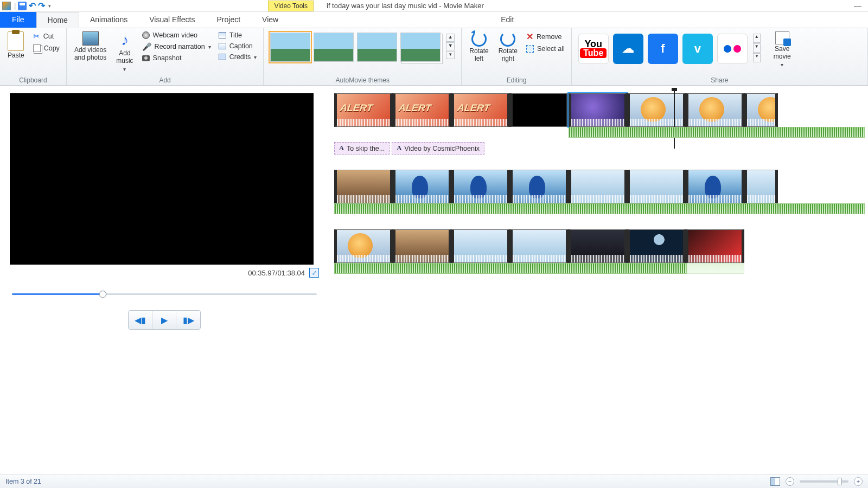  Describe the element at coordinates (172, 20) in the screenshot. I see `tab-visual-effects: Visual Effects` at that location.